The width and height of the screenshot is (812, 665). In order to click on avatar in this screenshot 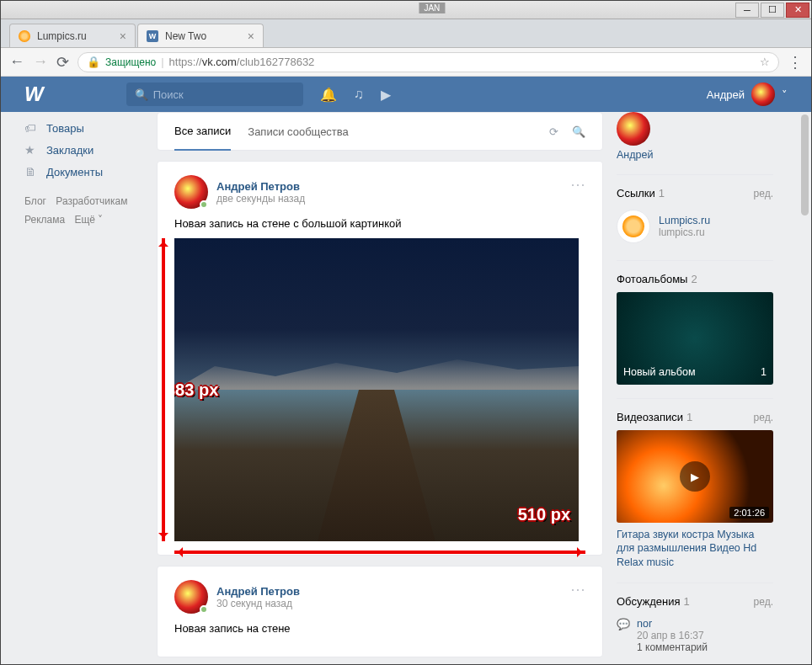, I will do `click(763, 94)`.